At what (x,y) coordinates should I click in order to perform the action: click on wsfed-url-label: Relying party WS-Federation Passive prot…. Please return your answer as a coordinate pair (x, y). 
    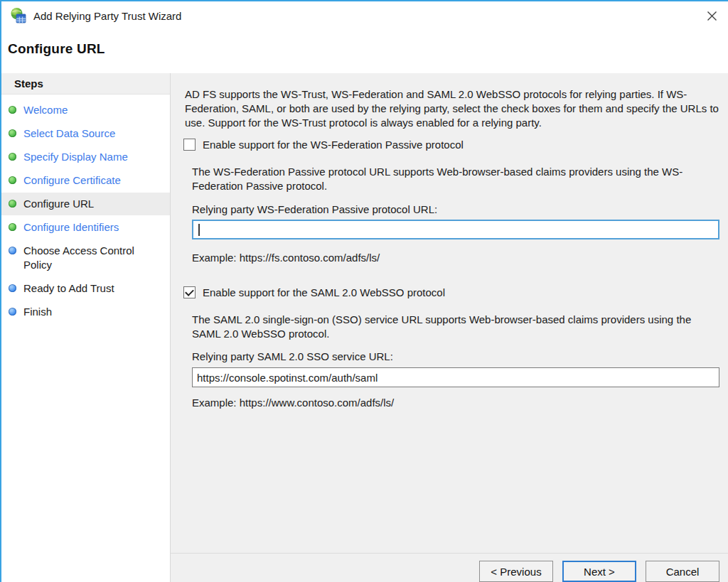
    Looking at the image, I should click on (456, 210).